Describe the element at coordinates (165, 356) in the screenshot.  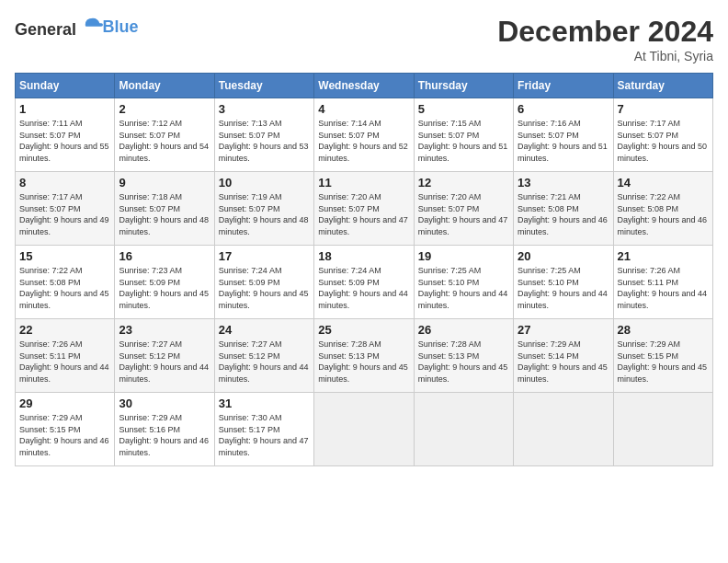
I see `table-row: 23Sunrise: 7:27 AMSunset: 5:12 PMDayligh…` at that location.